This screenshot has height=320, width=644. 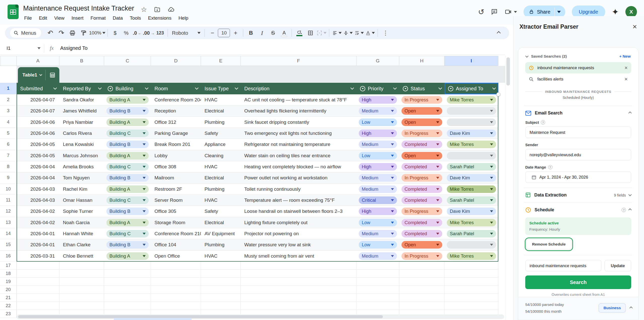 What do you see at coordinates (471, 89) in the screenshot?
I see `table-header-assigned-to: Assigned To` at bounding box center [471, 89].